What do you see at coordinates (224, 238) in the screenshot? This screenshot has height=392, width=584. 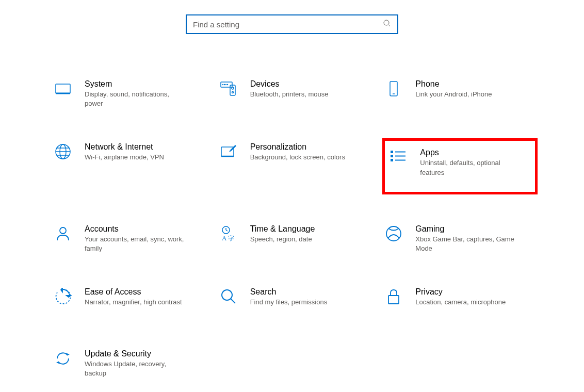 I see `svg-text: A` at bounding box center [224, 238].